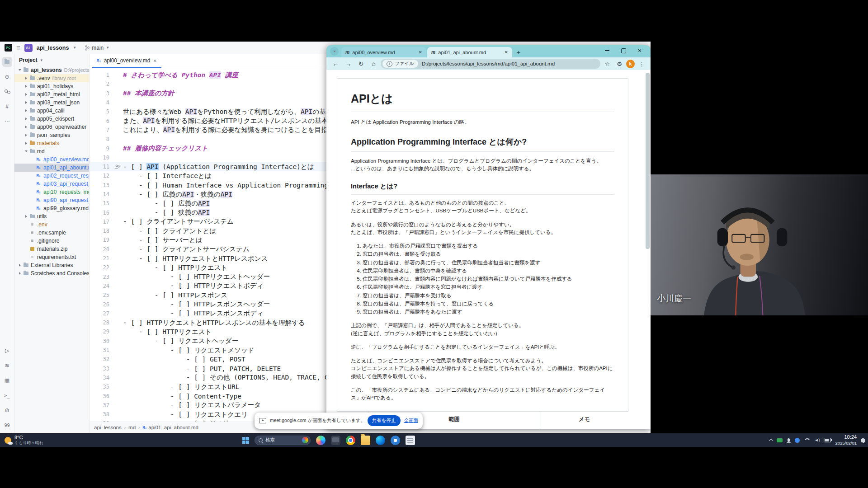  Describe the element at coordinates (170, 427) in the screenshot. I see `breadcrumb-item: M↓ api01_api_abount.md` at that location.